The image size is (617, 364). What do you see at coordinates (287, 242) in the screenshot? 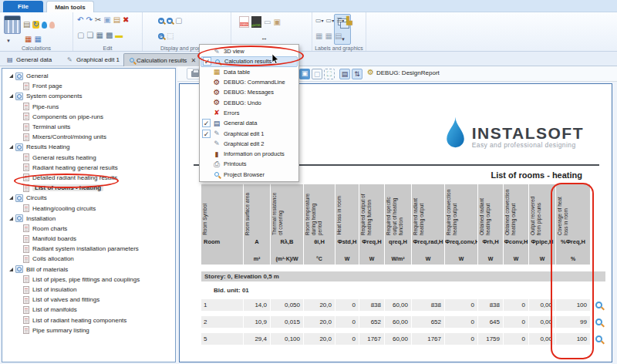
I see `symbol-cell: Rλ,B` at bounding box center [287, 242].